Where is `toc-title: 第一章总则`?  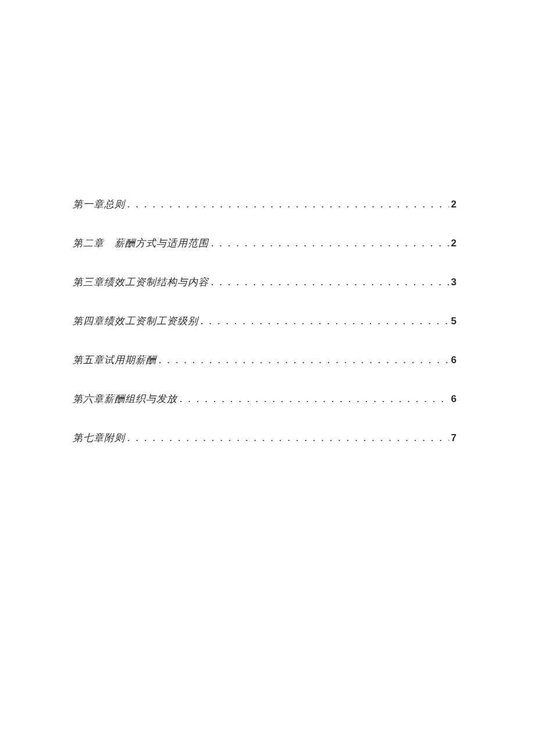 toc-title: 第一章总则 is located at coordinates (99, 205).